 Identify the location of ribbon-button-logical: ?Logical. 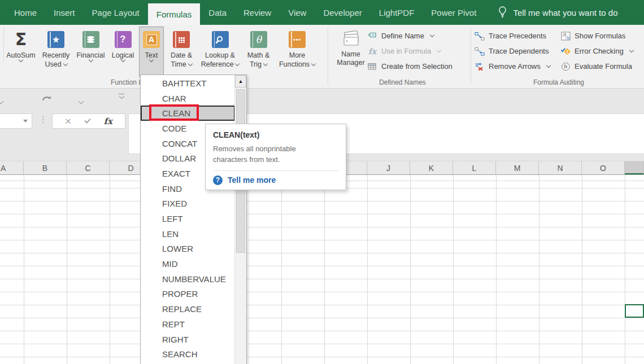
(123, 52).